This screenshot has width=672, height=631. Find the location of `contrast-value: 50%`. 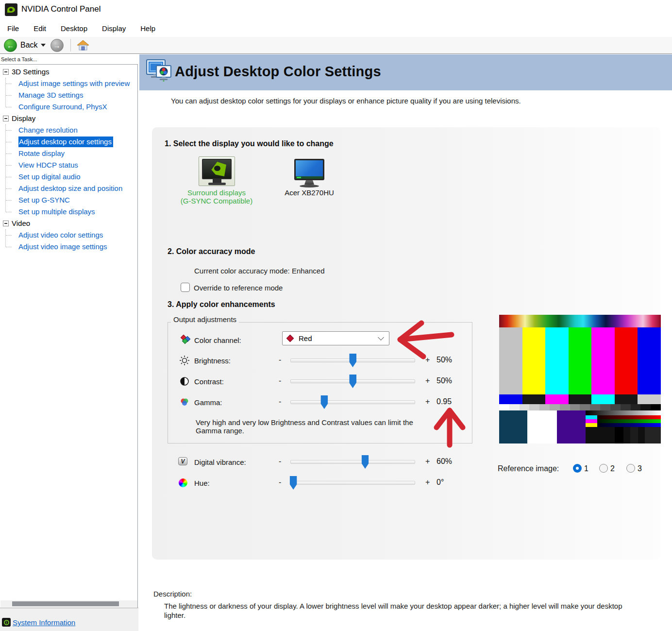

contrast-value: 50% is located at coordinates (444, 381).